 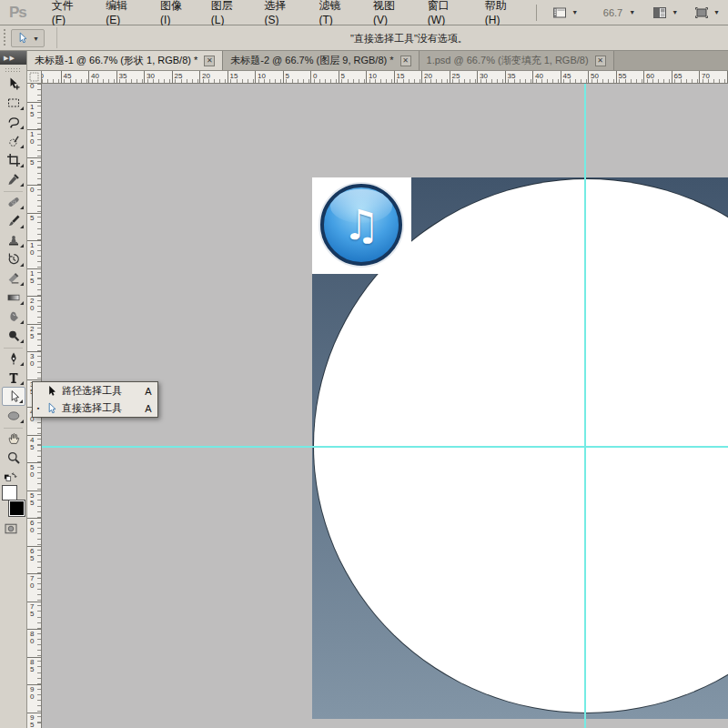 What do you see at coordinates (14, 439) in the screenshot?
I see `hand-tool` at bounding box center [14, 439].